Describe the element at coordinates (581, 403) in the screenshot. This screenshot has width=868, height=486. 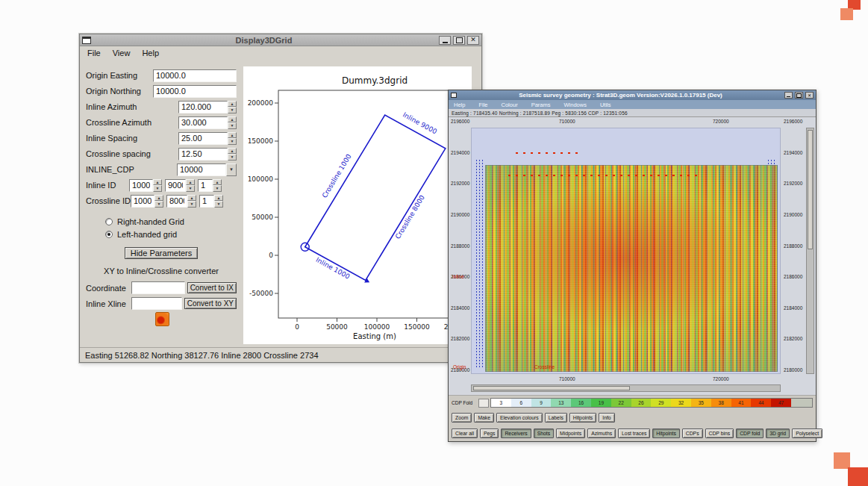
I see `fold-scale-segment: 16` at that location.